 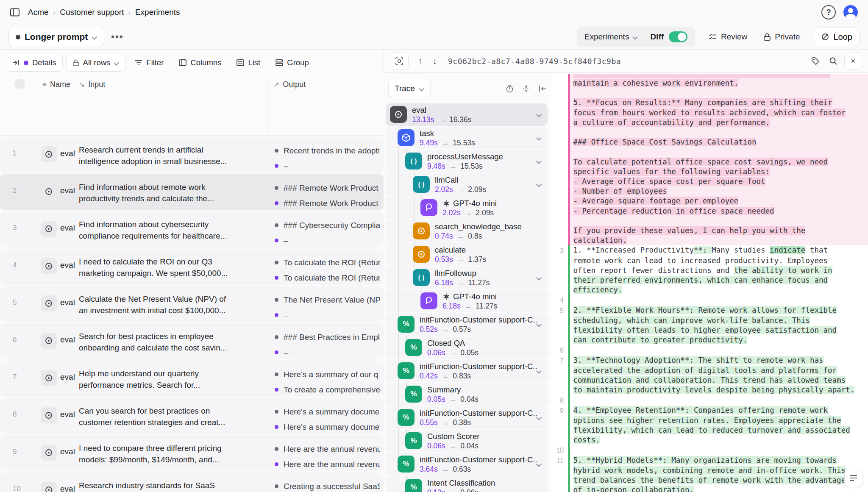 What do you see at coordinates (467, 347) in the screenshot?
I see `trace-span-row: % Closed QA 0.06s→0.05s` at bounding box center [467, 347].